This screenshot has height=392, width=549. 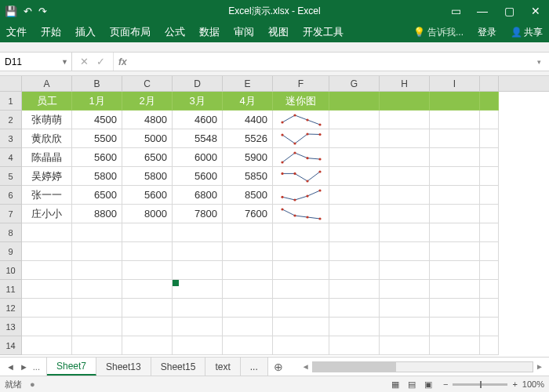 I want to click on cell: 员工, so click(x=47, y=101).